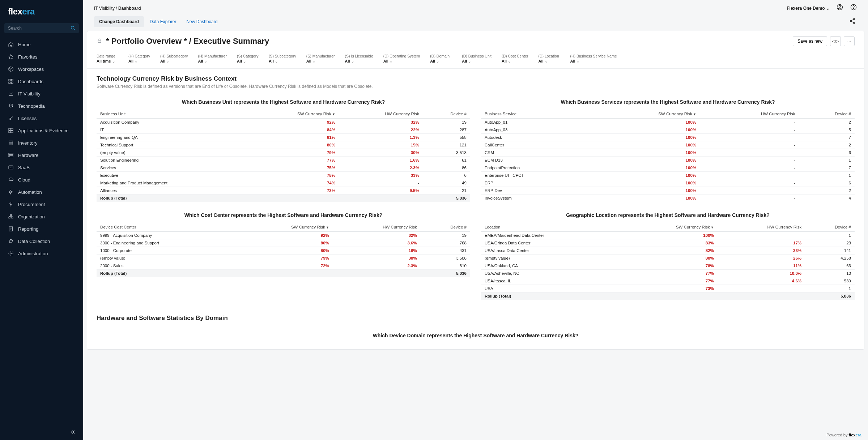 Image resolution: width=868 pixels, height=440 pixels. I want to click on table-row: Engineering and QA81%1.3%558, so click(284, 137).